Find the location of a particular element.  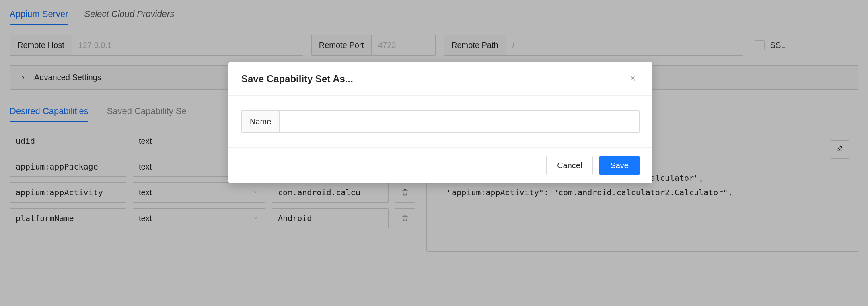

save-button: Save is located at coordinates (619, 165).